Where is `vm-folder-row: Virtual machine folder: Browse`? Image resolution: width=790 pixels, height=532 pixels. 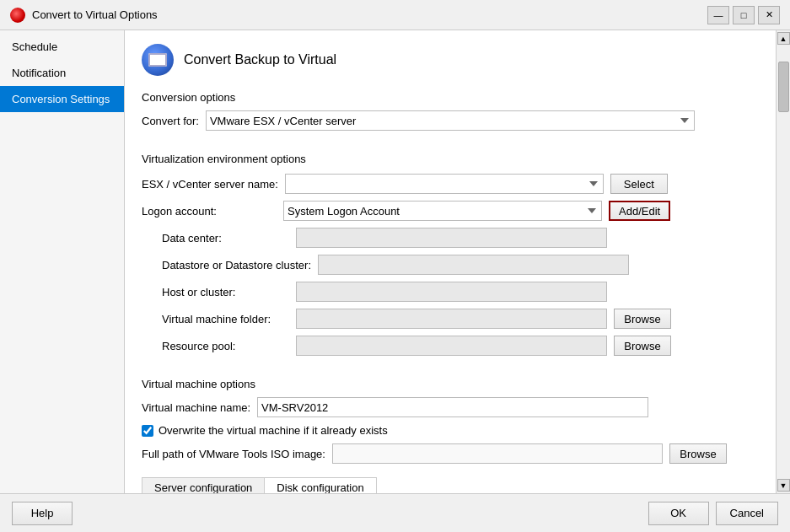
vm-folder-row: Virtual machine folder: Browse is located at coordinates (450, 319).